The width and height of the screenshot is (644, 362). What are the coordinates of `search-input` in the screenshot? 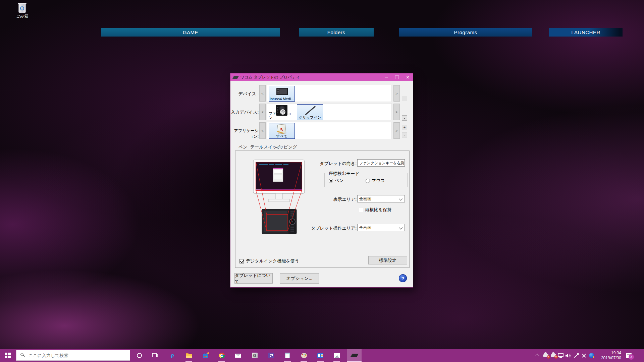 It's located at (79, 355).